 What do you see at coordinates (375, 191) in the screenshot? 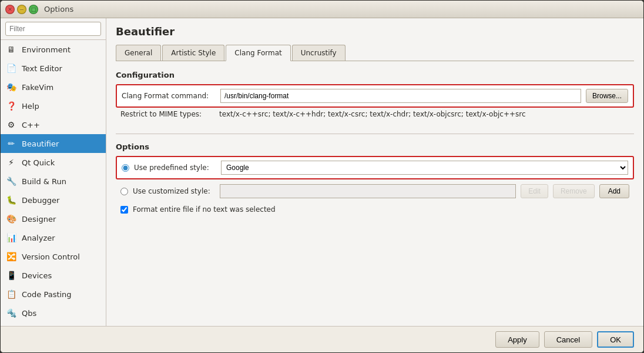
I see `customized-style-row: Use customized style: Edit Remove Add` at bounding box center [375, 191].